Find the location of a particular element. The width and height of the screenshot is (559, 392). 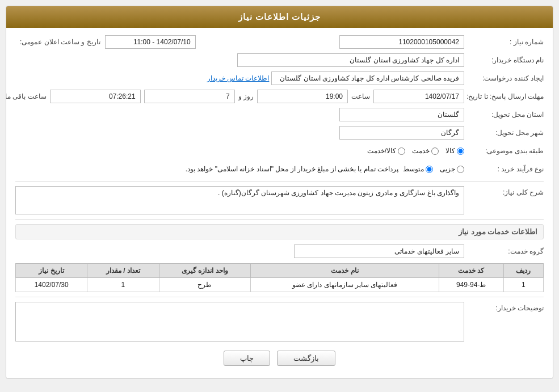

announce-value-input is located at coordinates (150, 42).